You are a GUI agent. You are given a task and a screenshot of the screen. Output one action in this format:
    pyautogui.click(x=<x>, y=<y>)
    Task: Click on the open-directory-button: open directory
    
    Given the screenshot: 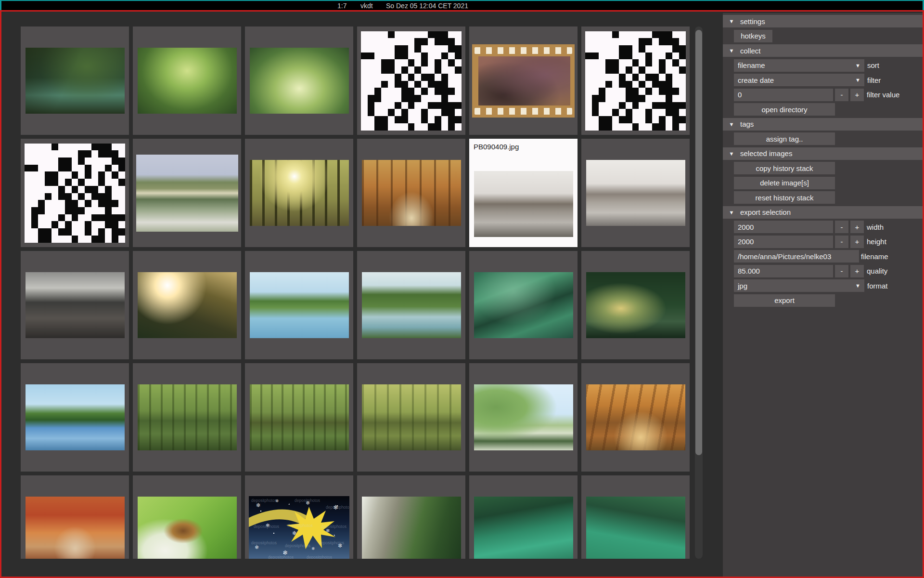 What is the action you would take?
    pyautogui.click(x=784, y=109)
    